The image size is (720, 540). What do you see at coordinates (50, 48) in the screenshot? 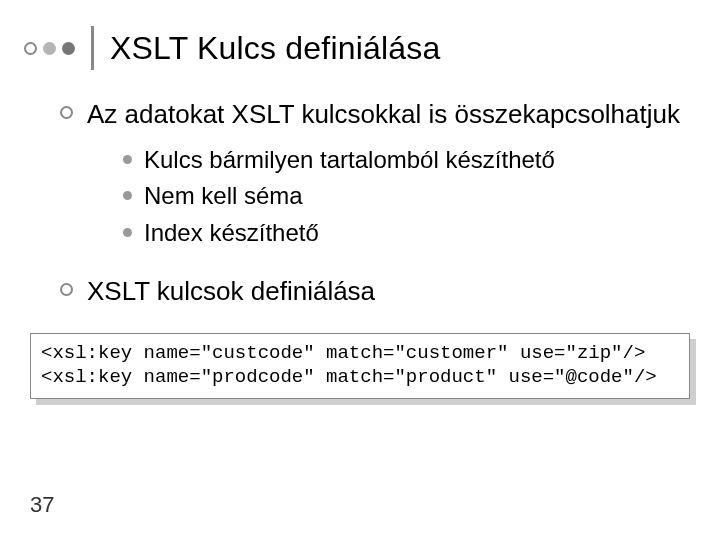
I see `decor-dots` at bounding box center [50, 48].